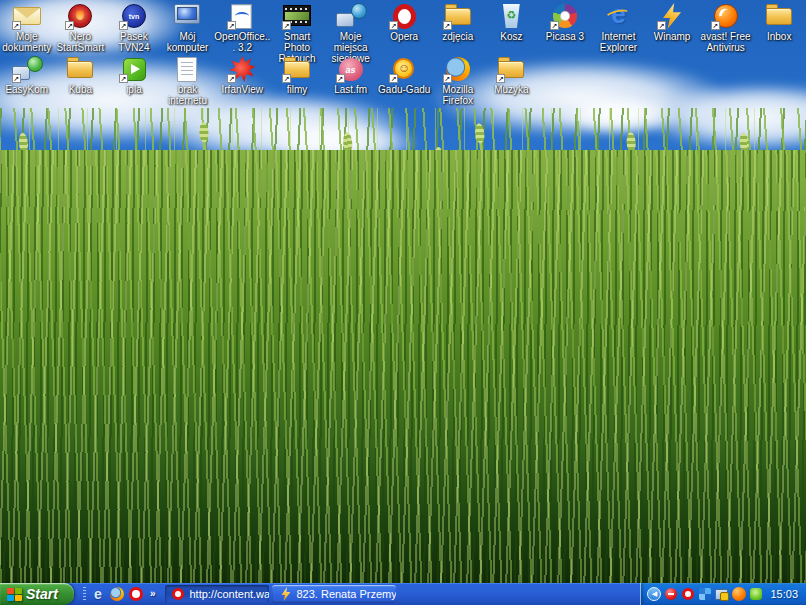 The image size is (806, 605). What do you see at coordinates (672, 16) in the screenshot?
I see `winamp-icon: ↗` at bounding box center [672, 16].